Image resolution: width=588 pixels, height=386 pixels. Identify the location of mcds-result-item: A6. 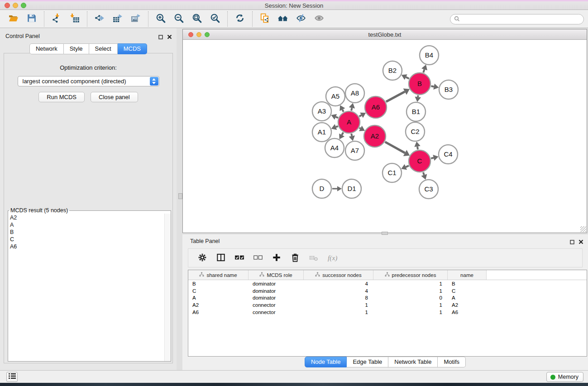
(91, 247).